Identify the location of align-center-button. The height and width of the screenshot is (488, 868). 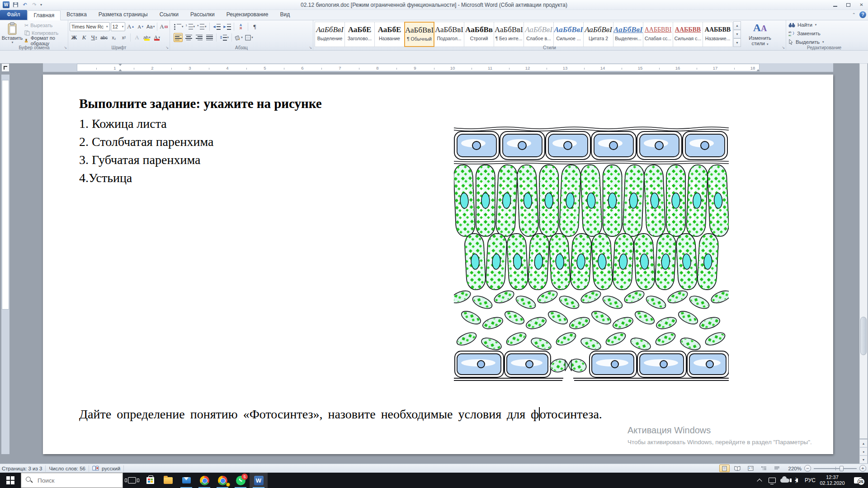
(189, 38).